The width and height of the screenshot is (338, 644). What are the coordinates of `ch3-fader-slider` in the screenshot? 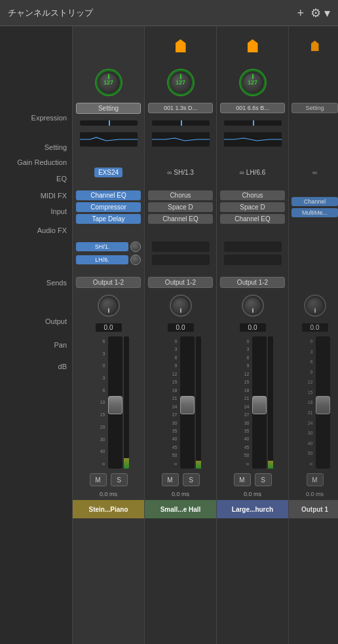 It's located at (259, 402).